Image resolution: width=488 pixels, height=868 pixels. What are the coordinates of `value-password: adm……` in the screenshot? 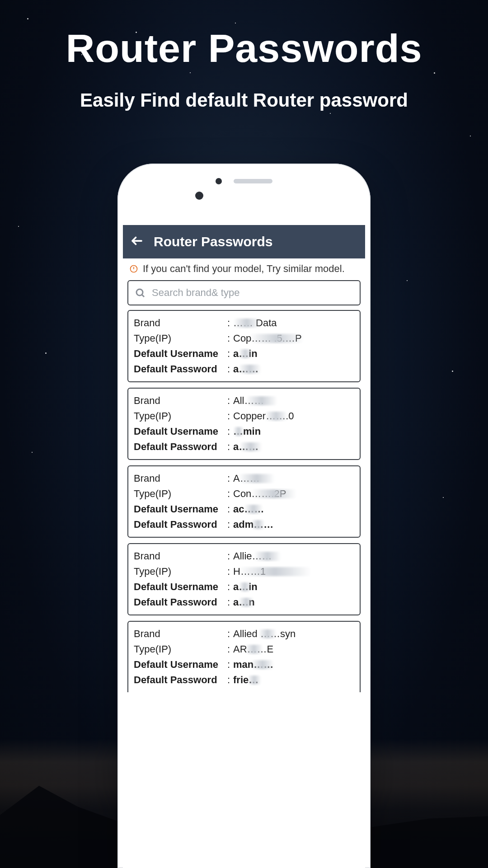 It's located at (294, 525).